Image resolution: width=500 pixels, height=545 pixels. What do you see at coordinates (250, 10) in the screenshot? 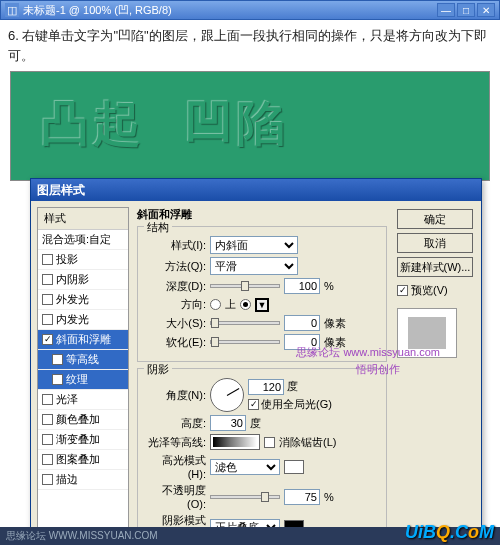
I see `main-titlebar: ◫ 未标题-1 @ 100% (凹, RGB/8) — □ ✕` at bounding box center [250, 10].